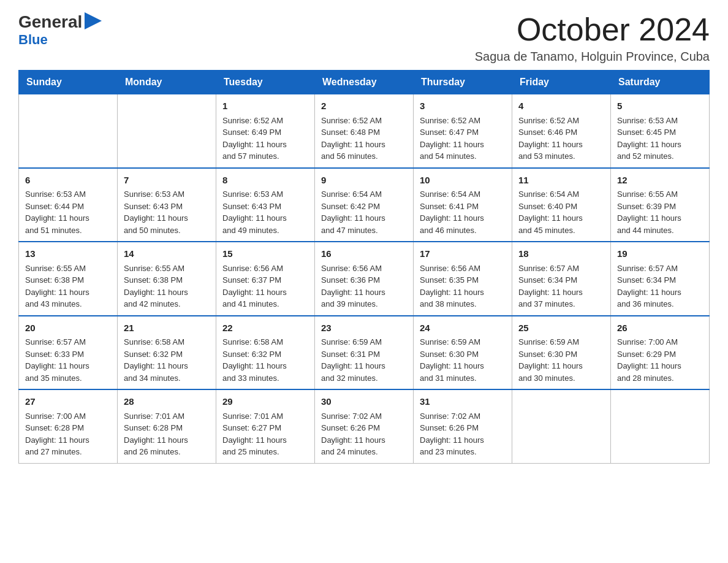 Image resolution: width=728 pixels, height=563 pixels. I want to click on day-cell: 1Sunrise: 6:52 AM Sunset: 6:49 PM Daylig…, so click(266, 131).